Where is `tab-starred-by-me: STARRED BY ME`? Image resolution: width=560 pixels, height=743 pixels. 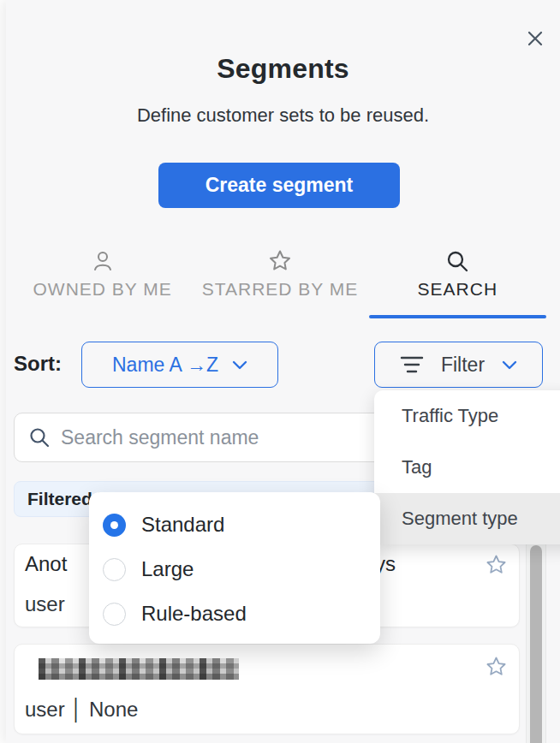
tab-starred-by-me: STARRED BY ME is located at coordinates (279, 282).